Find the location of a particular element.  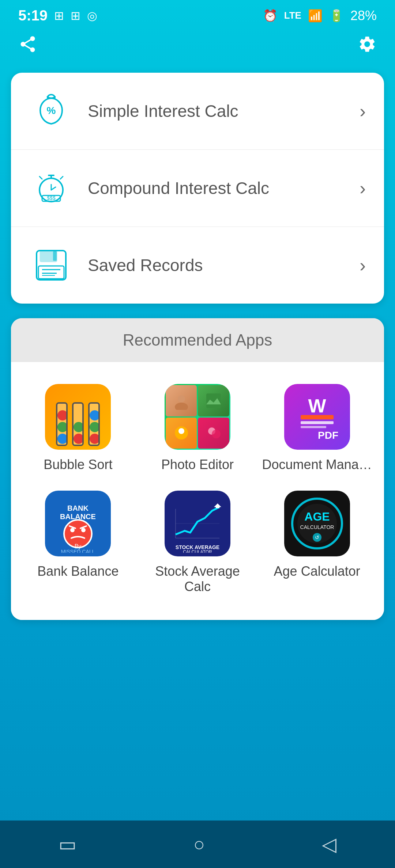

status-left: 5:19 ⊞ ⊞ ◎ is located at coordinates (58, 15).